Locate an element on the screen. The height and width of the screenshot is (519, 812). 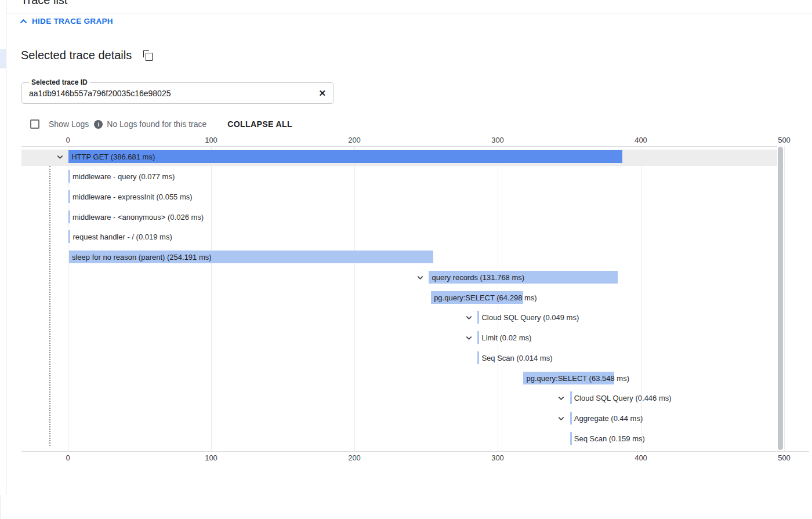
chevron-up-icon is located at coordinates (23, 21).